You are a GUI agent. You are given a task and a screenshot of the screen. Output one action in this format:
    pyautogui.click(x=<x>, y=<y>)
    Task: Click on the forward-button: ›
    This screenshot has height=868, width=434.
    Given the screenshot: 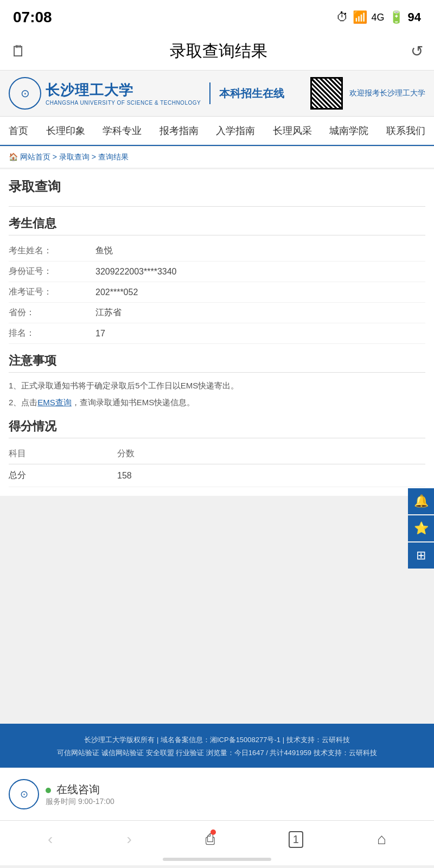 What is the action you would take?
    pyautogui.click(x=129, y=839)
    